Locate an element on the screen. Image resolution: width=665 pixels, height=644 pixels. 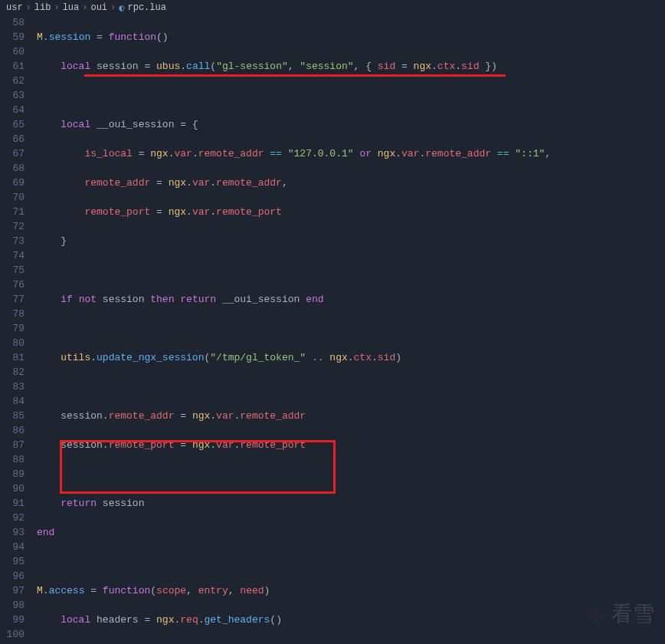
line-number: 89 is located at coordinates (12, 474).